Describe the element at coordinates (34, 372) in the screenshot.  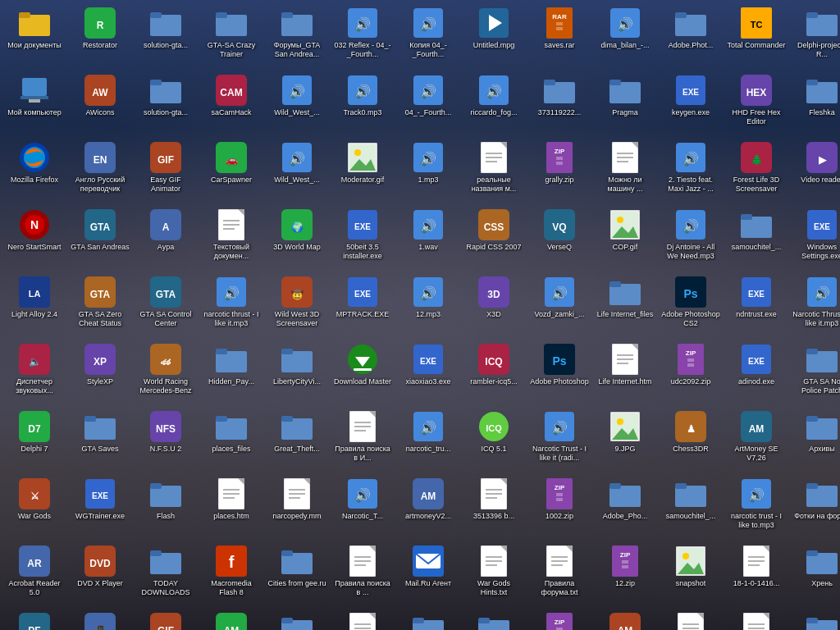
I see `desktop-icon-66: 🔈 Диспетчер звуковых...` at that location.